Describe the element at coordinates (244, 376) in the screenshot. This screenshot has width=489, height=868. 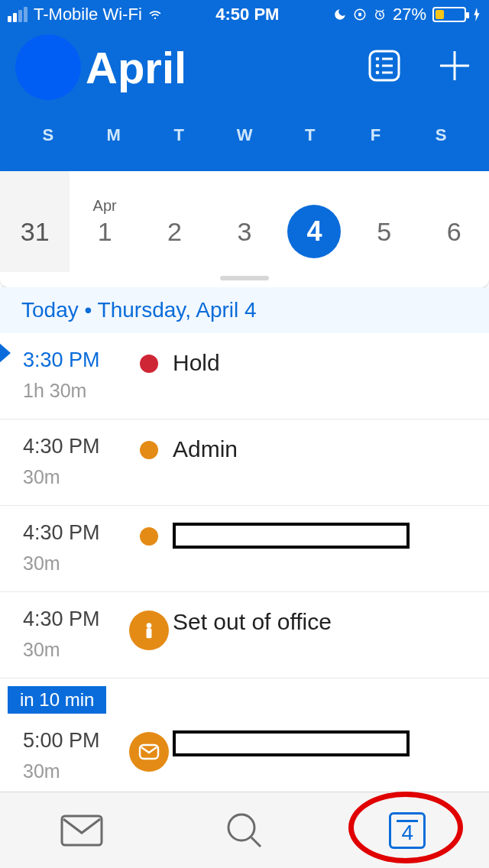
I see `event-item: 3:30 PM 1h 30m Hold` at that location.